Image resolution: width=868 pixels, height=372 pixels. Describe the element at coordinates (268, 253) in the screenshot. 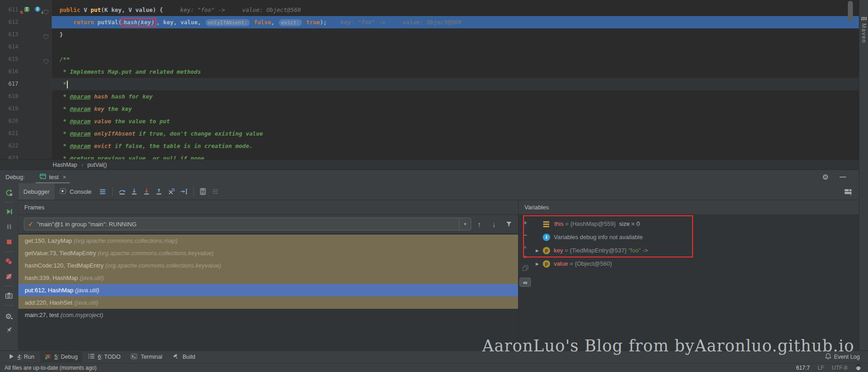

I see `stack-frame-row: getValue:73, TiedMapEntry (org.apache.co…` at that location.